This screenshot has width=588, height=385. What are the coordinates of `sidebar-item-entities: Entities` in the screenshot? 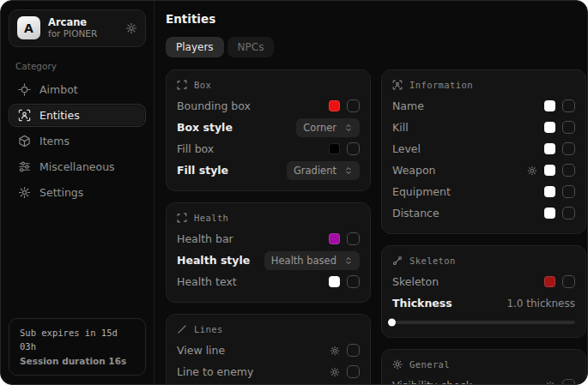 It's located at (77, 115).